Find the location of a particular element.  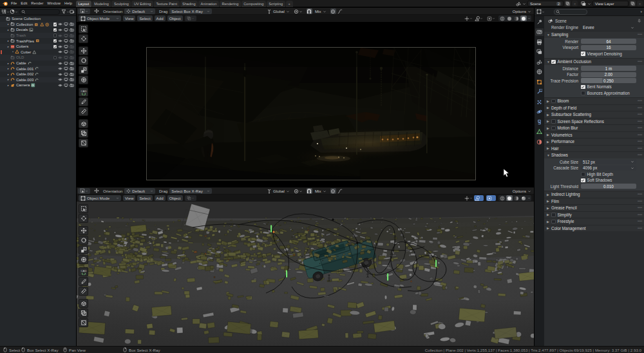

outliner-row-scene-collection: Scene Collection is located at coordinates (38, 19).